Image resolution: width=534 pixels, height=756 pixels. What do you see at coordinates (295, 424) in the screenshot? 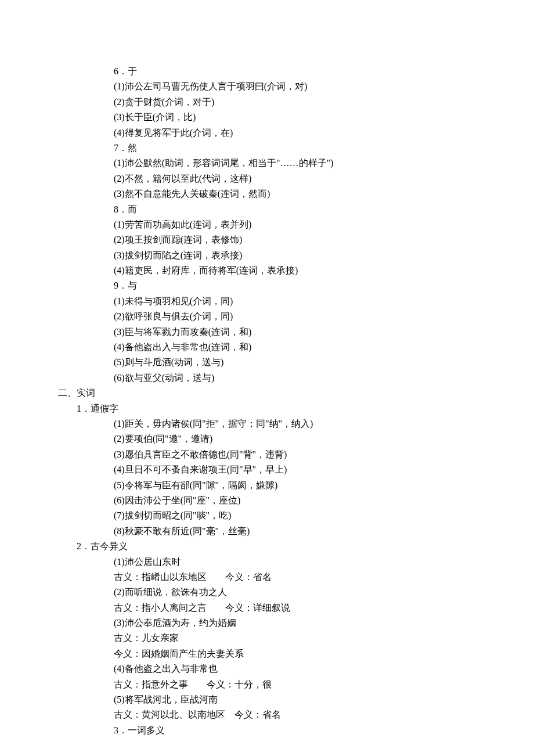
I see `text-line: (1)距关，毋内诸侯(同"拒"，据守；同"纳"，纳入)` at bounding box center [295, 424].